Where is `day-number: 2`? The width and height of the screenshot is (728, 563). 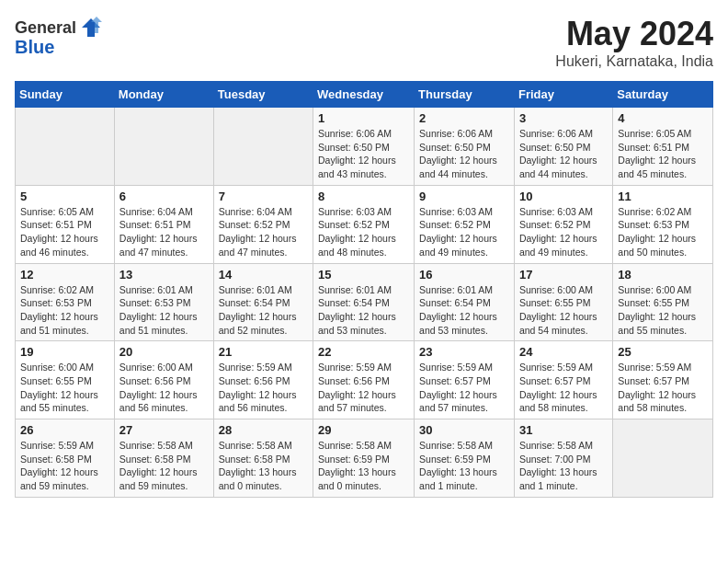 day-number: 2 is located at coordinates (464, 118).